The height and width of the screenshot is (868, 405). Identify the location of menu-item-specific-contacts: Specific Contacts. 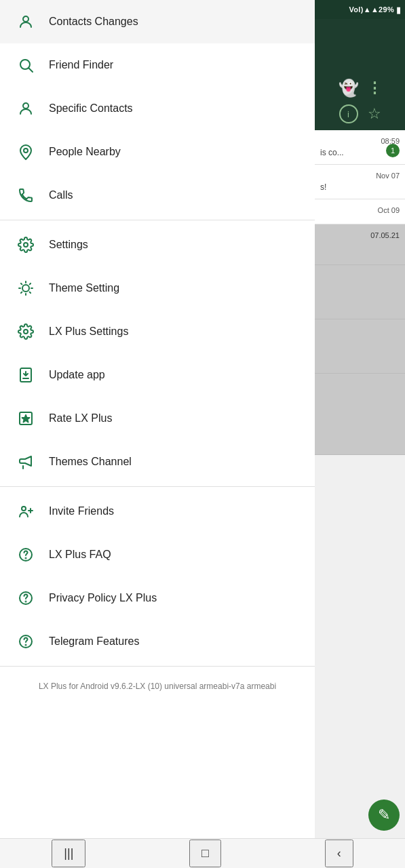
(157, 108).